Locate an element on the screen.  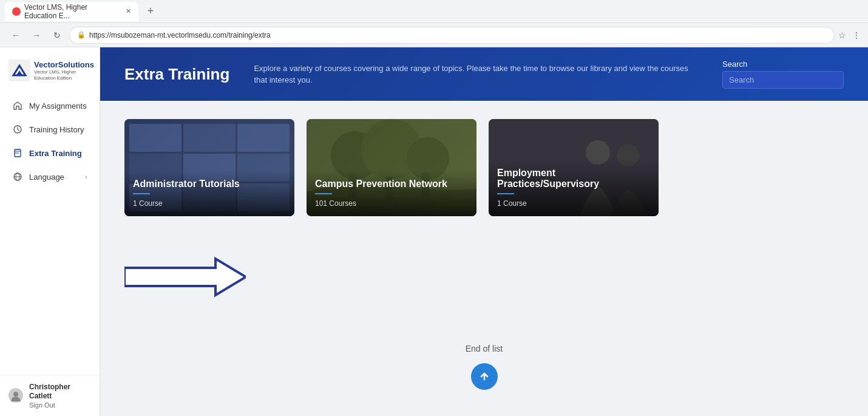
search-input is located at coordinates (780, 80).